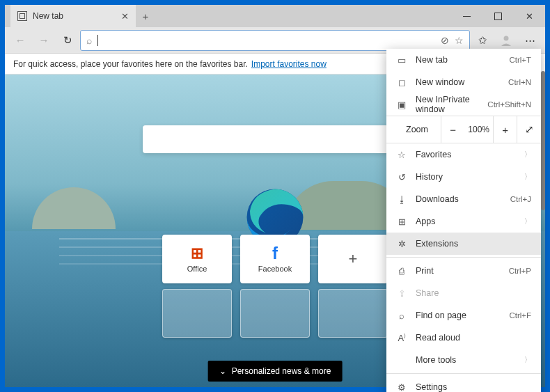 This screenshot has height=392, width=550. Describe the element at coordinates (479, 130) in the screenshot. I see `zoom-value: 100%` at that location.